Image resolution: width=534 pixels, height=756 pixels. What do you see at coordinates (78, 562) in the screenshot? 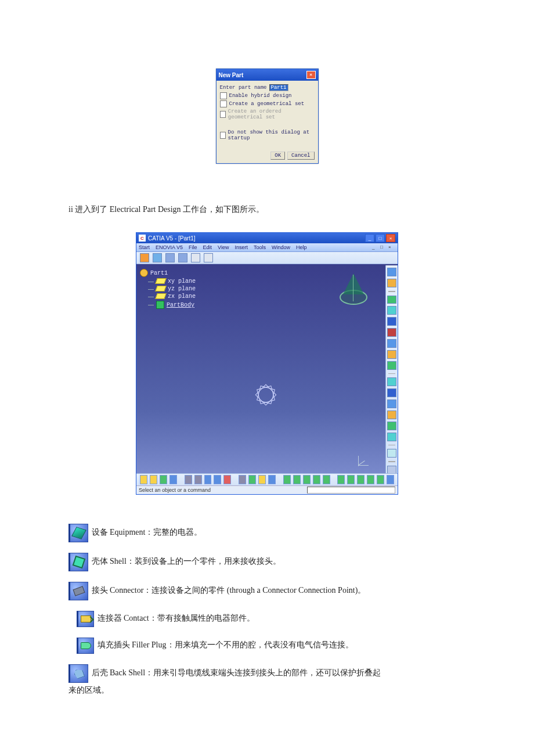
I see `shell-icon` at bounding box center [78, 562].